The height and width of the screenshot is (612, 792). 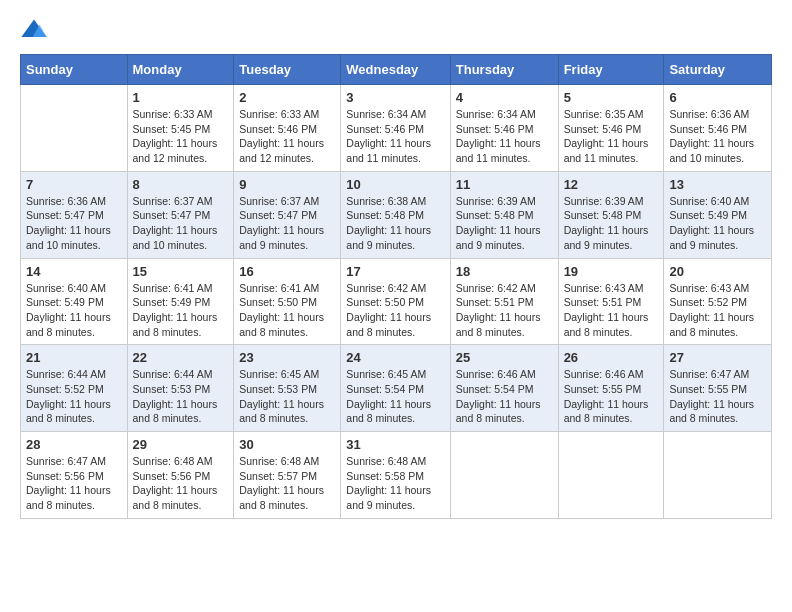 I want to click on day-number: 28, so click(x=74, y=444).